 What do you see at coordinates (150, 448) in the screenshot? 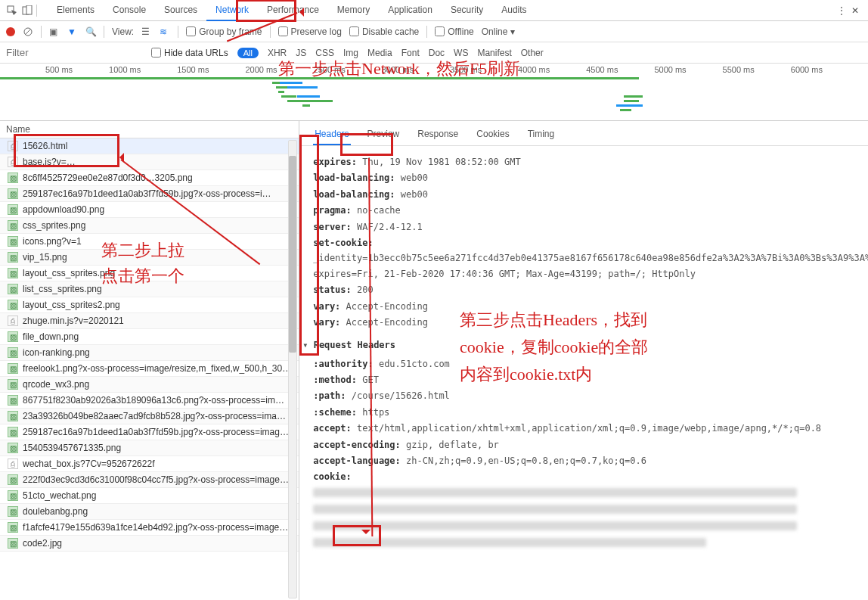
I see `request-row: ▨1540539457671335.png` at bounding box center [150, 448].